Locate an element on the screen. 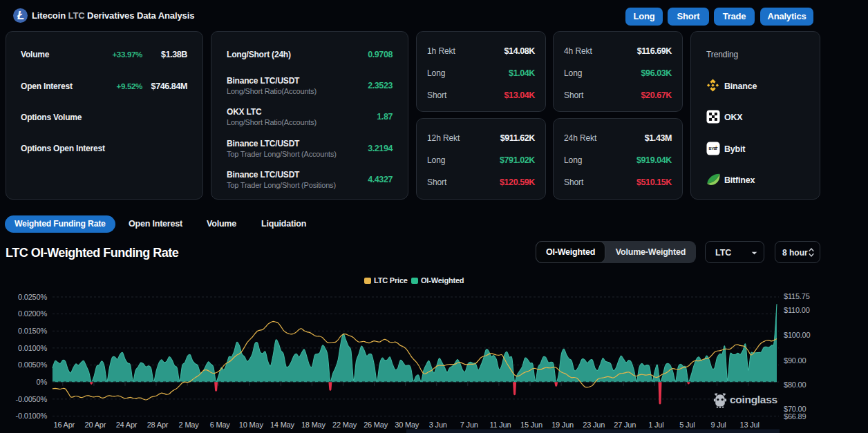 The height and width of the screenshot is (433, 868). svg-text: 19 Jun is located at coordinates (563, 425).